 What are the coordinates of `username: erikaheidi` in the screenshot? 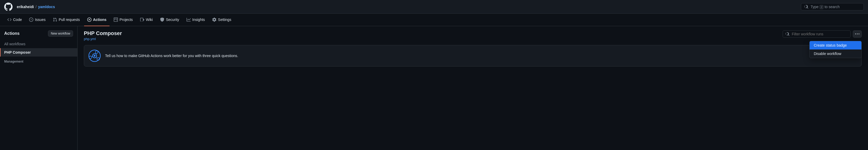 It's located at (25, 7).